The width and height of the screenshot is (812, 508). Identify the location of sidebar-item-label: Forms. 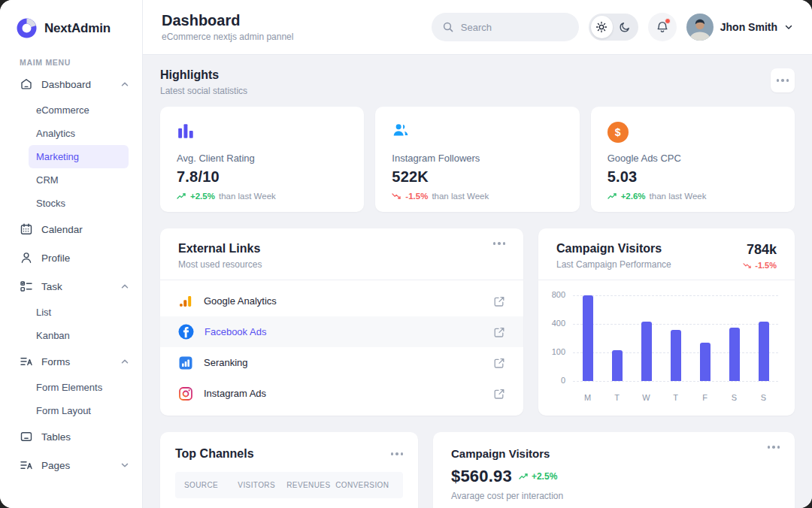
(56, 362).